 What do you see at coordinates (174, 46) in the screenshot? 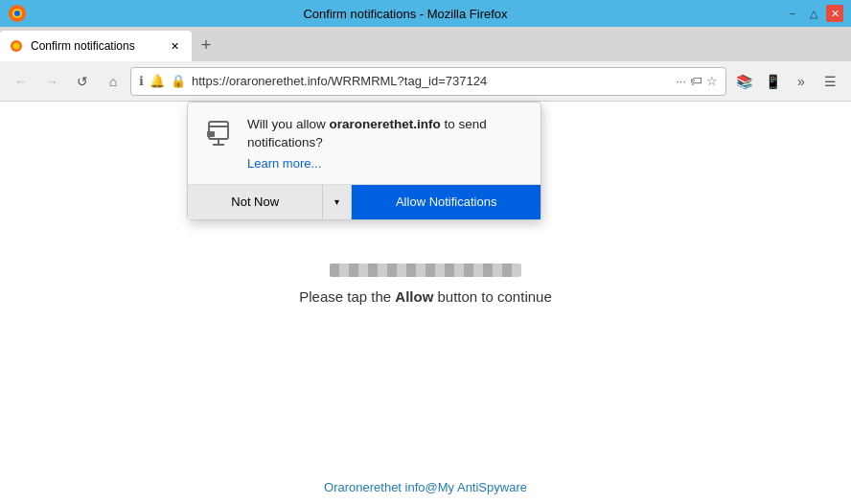
I see `tab-close-button: ✕` at bounding box center [174, 46].